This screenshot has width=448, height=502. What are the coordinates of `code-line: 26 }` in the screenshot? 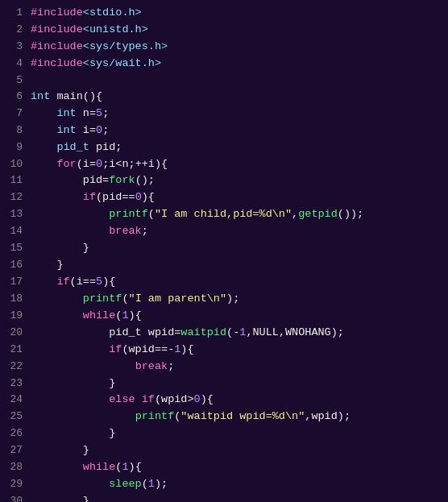 It's located at (224, 434).